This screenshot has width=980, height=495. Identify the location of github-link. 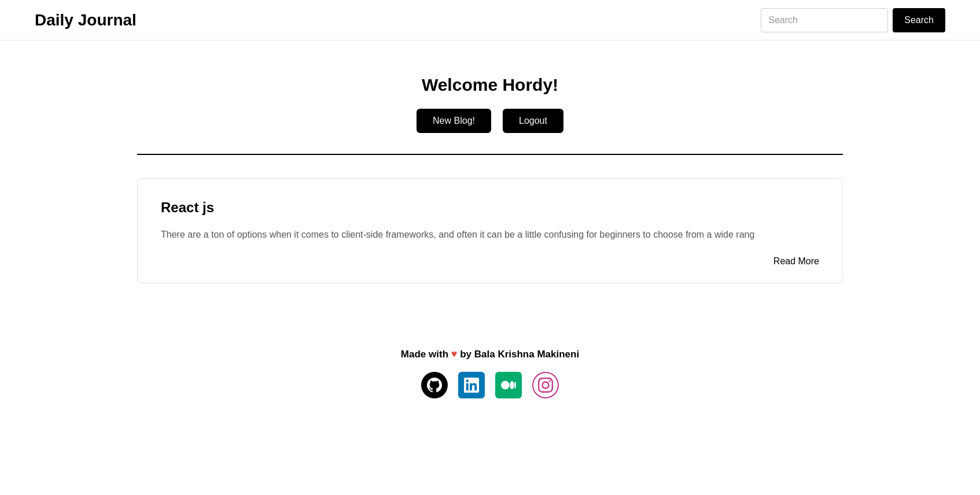
(434, 385).